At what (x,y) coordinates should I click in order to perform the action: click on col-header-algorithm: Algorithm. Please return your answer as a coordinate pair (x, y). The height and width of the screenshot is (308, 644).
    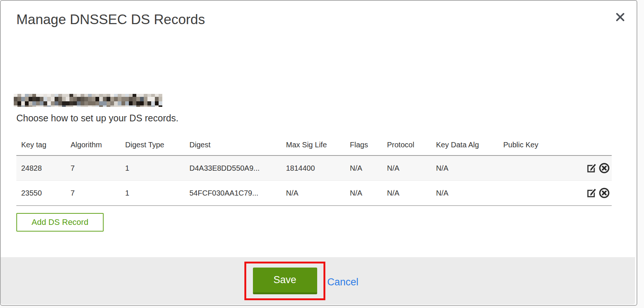
    Looking at the image, I should click on (93, 145).